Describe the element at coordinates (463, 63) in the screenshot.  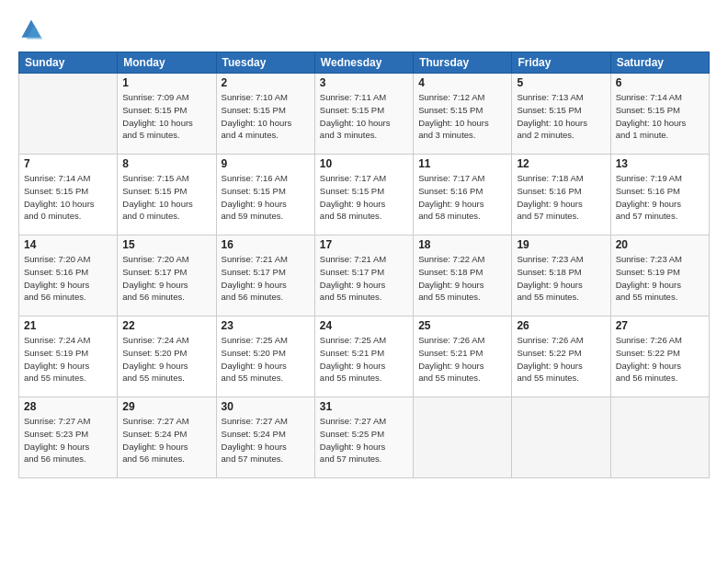
I see `weekday-header: Thursday` at that location.